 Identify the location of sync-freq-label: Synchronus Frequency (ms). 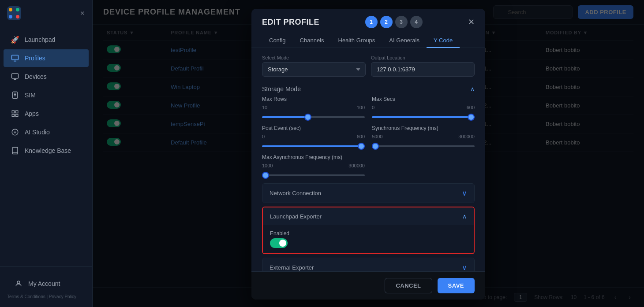
(405, 128).